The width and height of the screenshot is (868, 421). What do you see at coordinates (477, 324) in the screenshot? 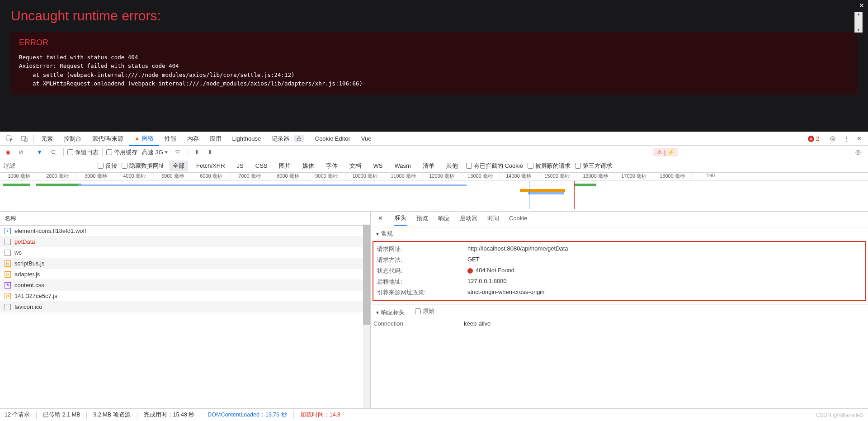
I see `kv-value: keep-alive` at bounding box center [477, 324].